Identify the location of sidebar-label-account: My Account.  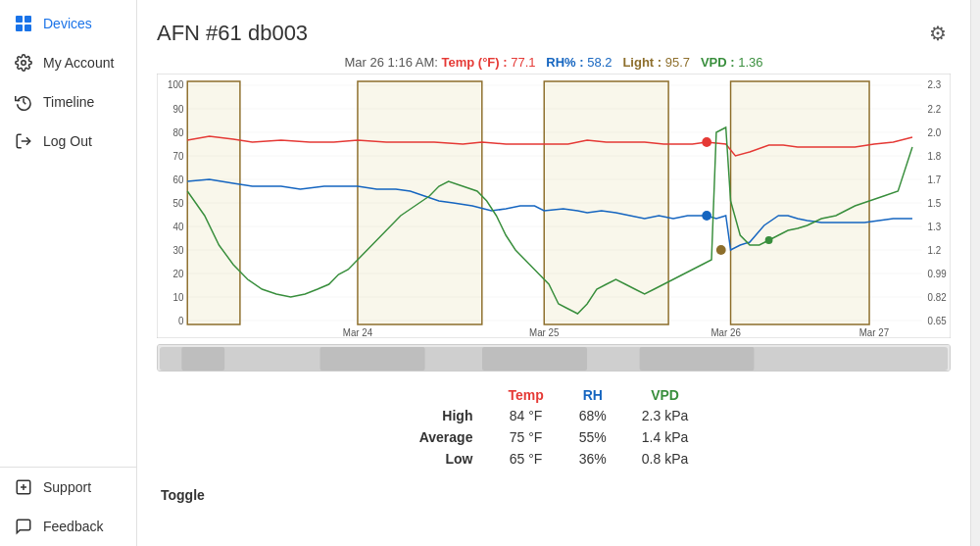
(78, 63).